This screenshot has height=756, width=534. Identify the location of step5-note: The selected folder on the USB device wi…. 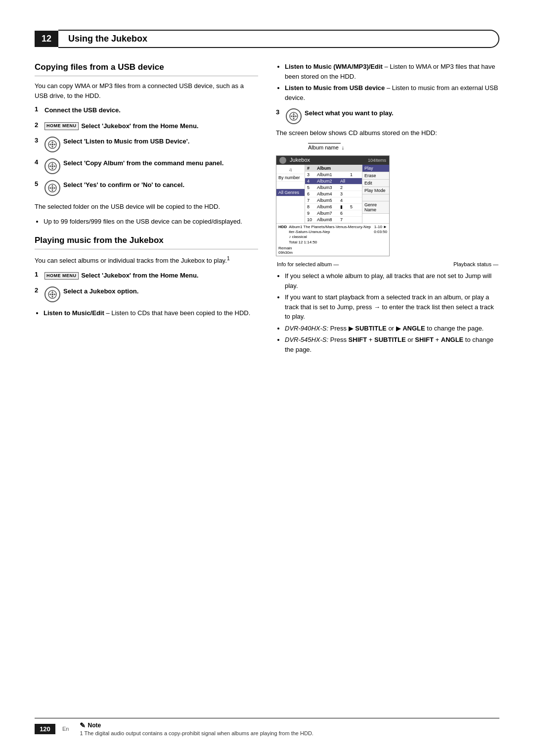
(146, 207).